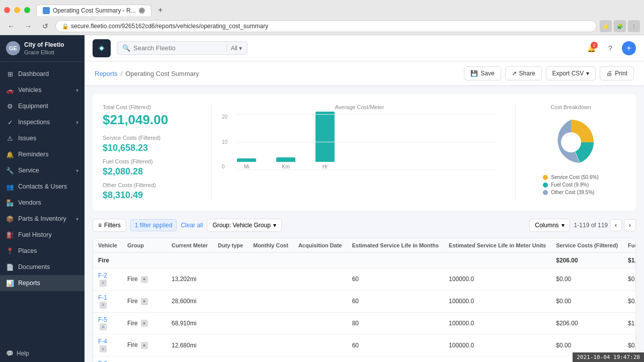  Describe the element at coordinates (514, 73) in the screenshot. I see `share-icon: ↗` at that location.